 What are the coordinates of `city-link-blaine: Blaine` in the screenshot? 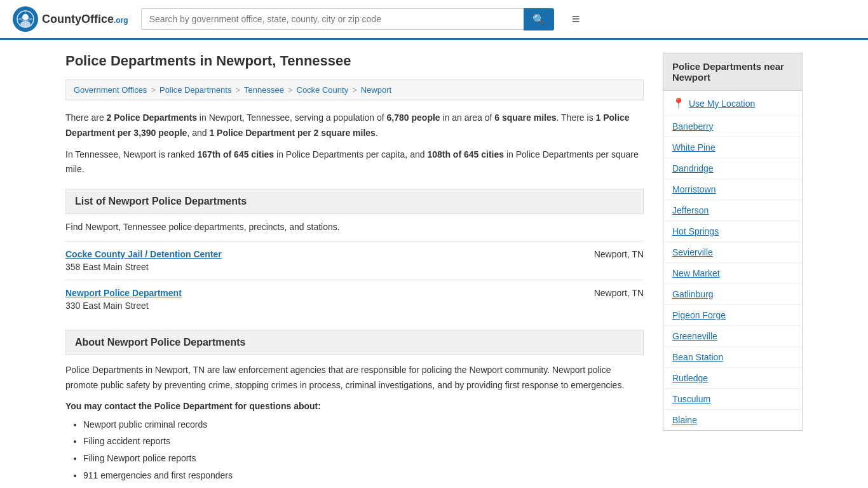 It's located at (685, 420).